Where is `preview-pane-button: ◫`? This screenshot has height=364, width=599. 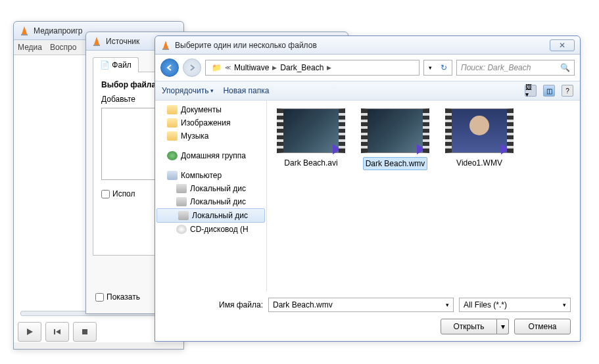
preview-pane-button: ◫ is located at coordinates (549, 91).